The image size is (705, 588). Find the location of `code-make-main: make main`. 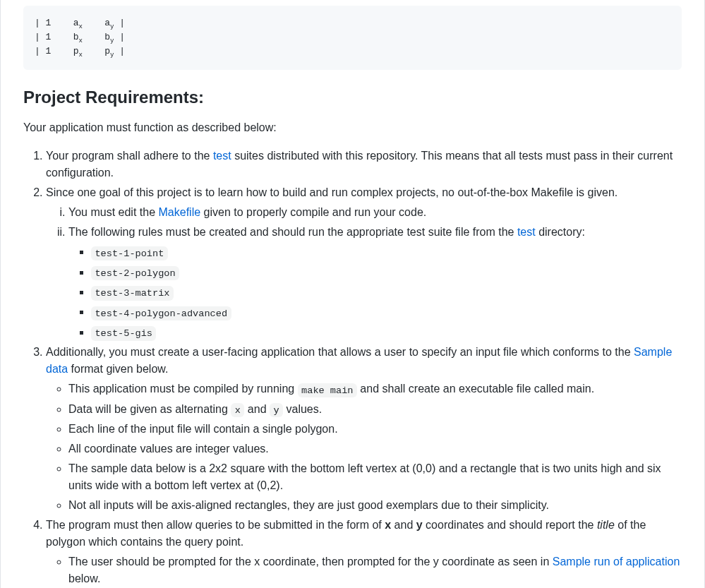

code-make-main: make main is located at coordinates (327, 390).